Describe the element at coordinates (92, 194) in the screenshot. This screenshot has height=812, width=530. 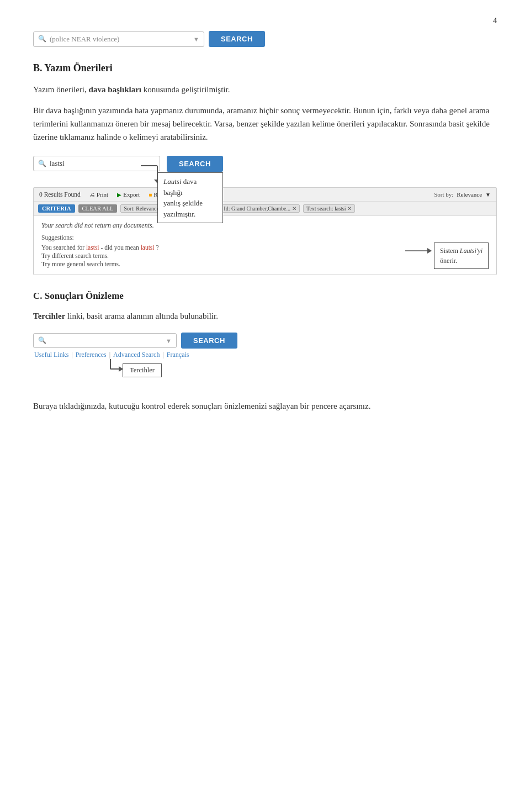
I see `print-icon: 🖨` at that location.